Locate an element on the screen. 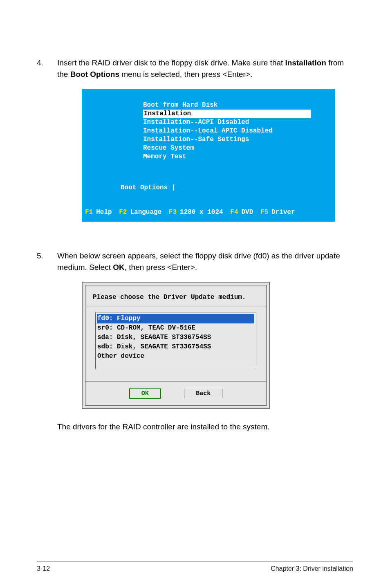  boot-screen: Boot from Hard Disk Installation Install… is located at coordinates (208, 155).